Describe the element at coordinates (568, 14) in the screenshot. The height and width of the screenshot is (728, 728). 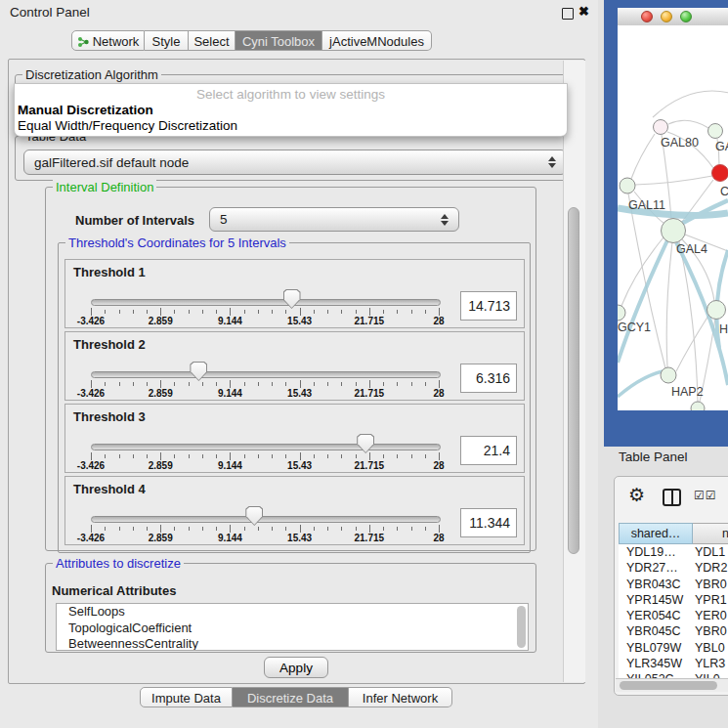
I see `float-window-icon` at that location.